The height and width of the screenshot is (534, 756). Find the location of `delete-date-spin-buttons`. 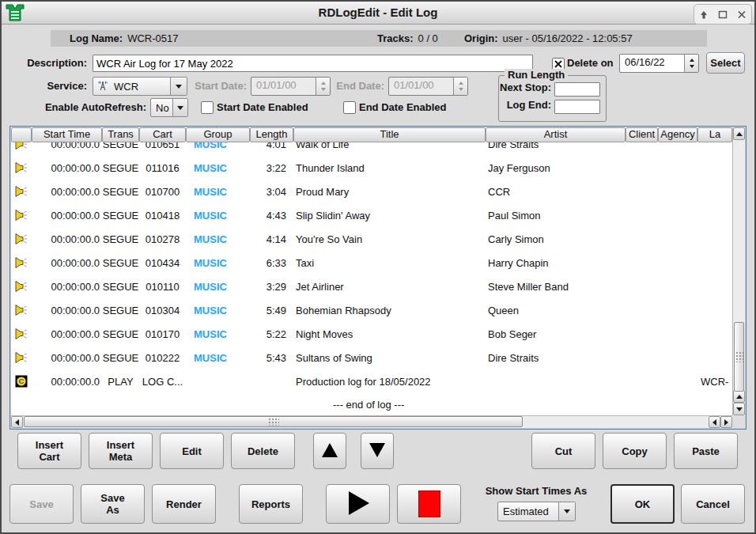

delete-date-spin-buttons is located at coordinates (691, 63).